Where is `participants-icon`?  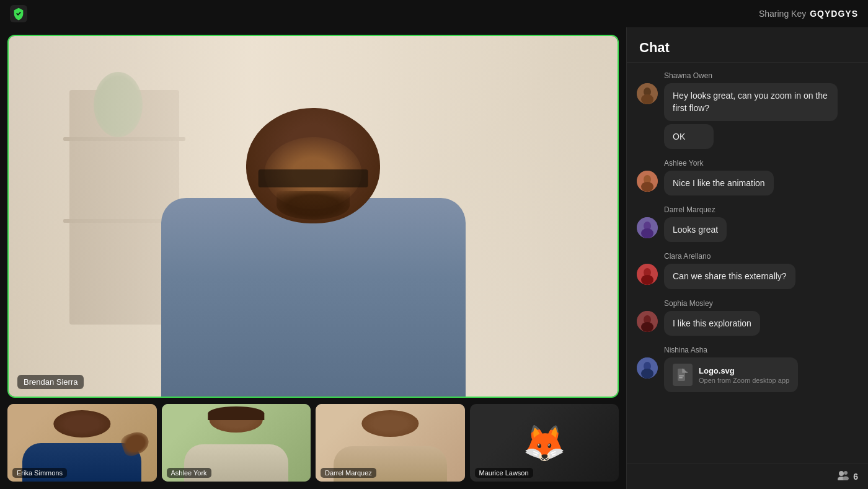
participants-icon is located at coordinates (843, 477).